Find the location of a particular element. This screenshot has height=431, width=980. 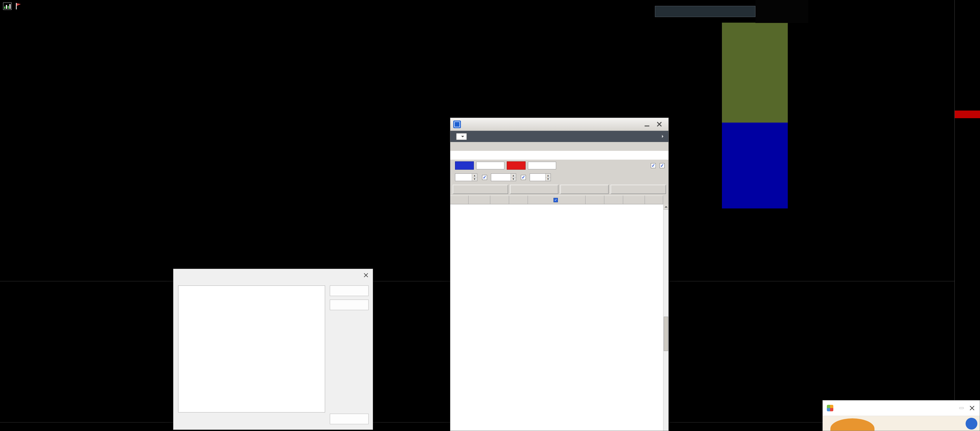

altools-header is located at coordinates (901, 408).